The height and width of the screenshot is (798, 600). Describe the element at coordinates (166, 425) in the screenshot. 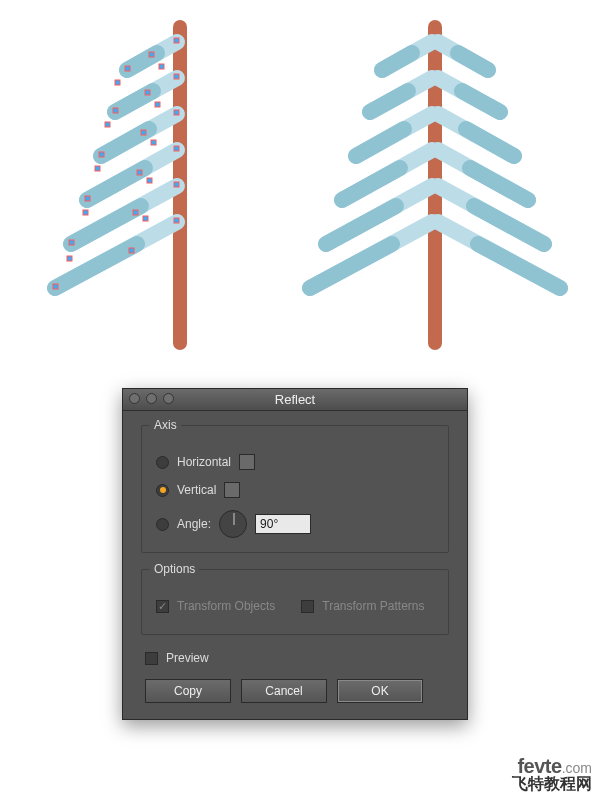

I see `axis-group-label: Axis` at that location.